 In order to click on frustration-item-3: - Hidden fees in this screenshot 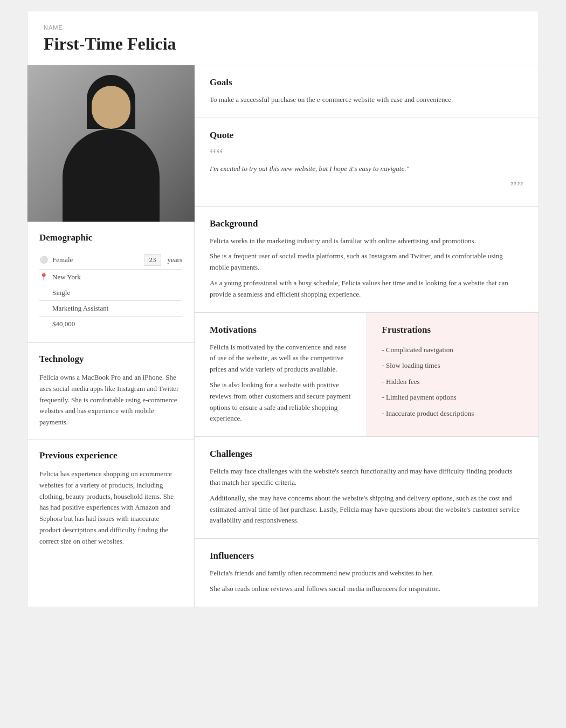, I will do `click(453, 382)`.